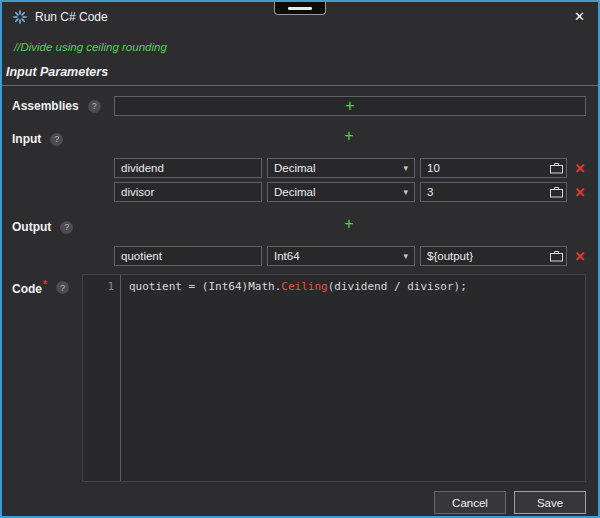  What do you see at coordinates (72, 17) in the screenshot?
I see `window-title: Run C# Code` at bounding box center [72, 17].